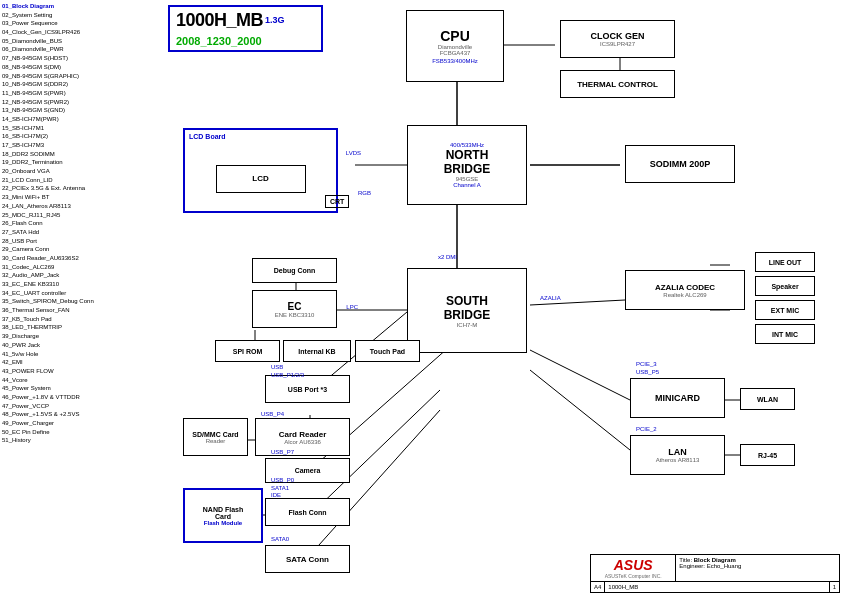 Image resolution: width=842 pixels, height=595 pixels. I want to click on sidebar-item-25: 25_MDC_RJ11_RJ45, so click(82, 216).